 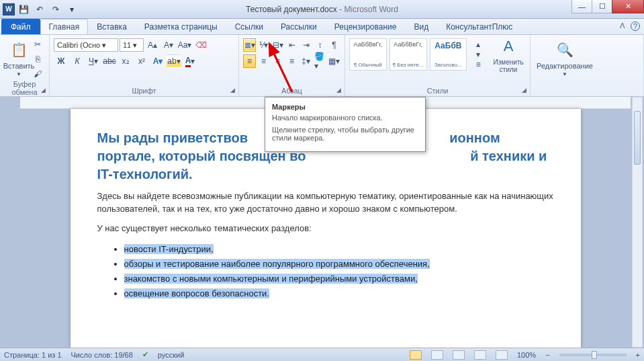 What do you see at coordinates (250, 61) in the screenshot?
I see `align-left-icon: ≡` at bounding box center [250, 61].